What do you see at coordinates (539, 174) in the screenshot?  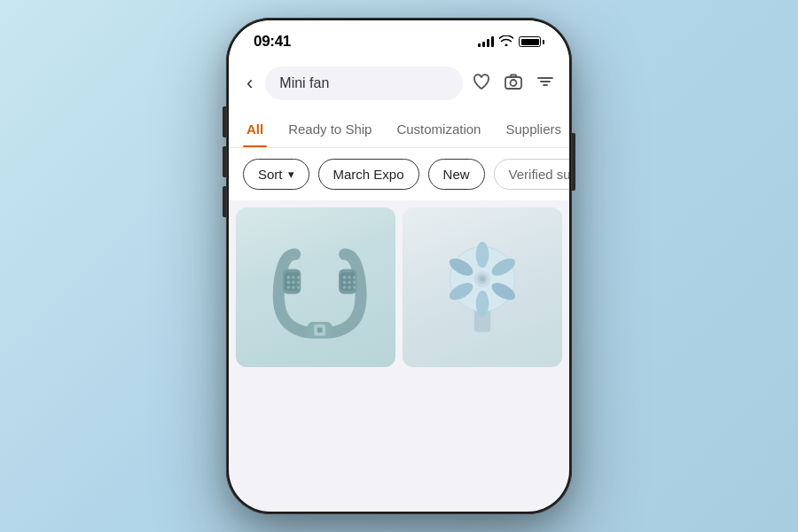 I see `verified-label: Verified supplier` at bounding box center [539, 174].